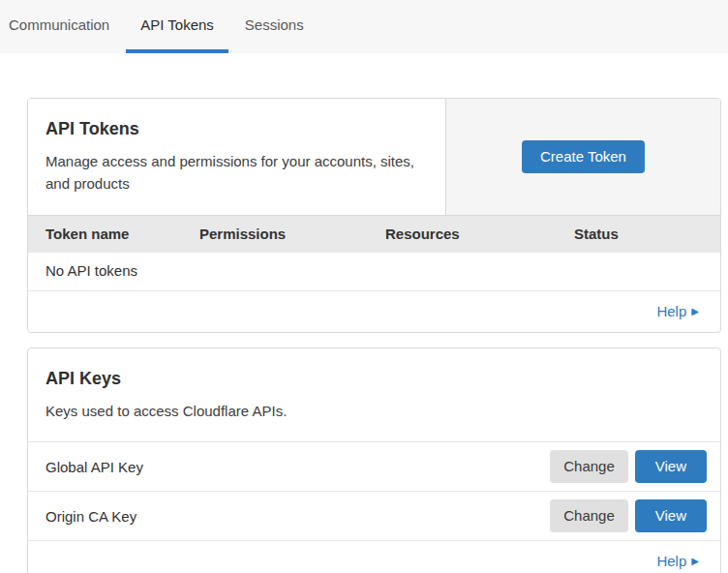  What do you see at coordinates (374, 234) in the screenshot?
I see `tokens-table-header: Token name Permissions Resources Status` at bounding box center [374, 234].